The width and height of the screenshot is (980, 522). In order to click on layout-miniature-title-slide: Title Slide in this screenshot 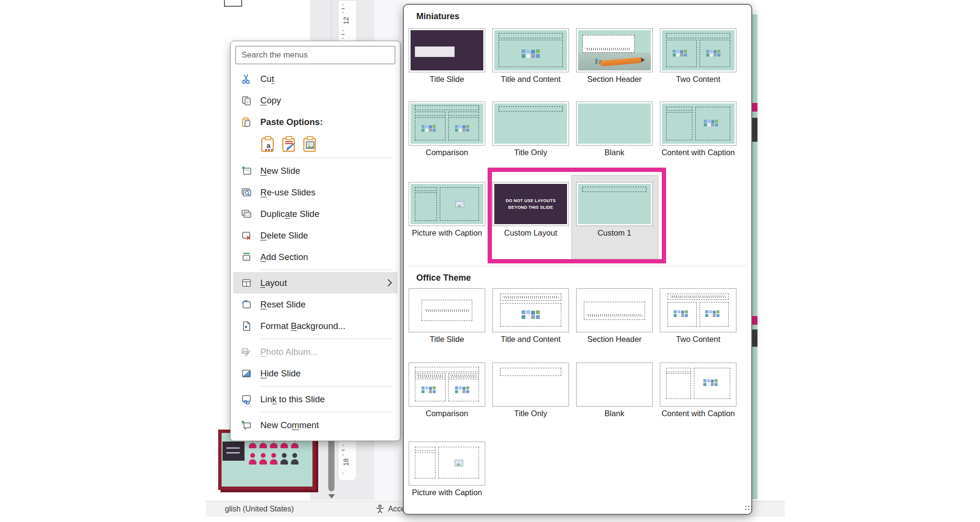, I will do `click(447, 56)`.